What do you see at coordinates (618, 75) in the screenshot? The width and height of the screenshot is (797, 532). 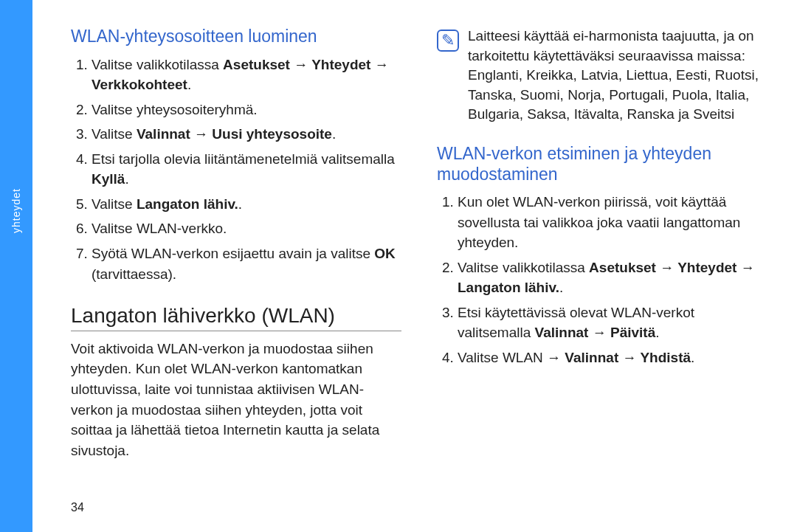 I see `note-text: Laitteesi käyttää ei-harmonista taajuutt…` at bounding box center [618, 75].